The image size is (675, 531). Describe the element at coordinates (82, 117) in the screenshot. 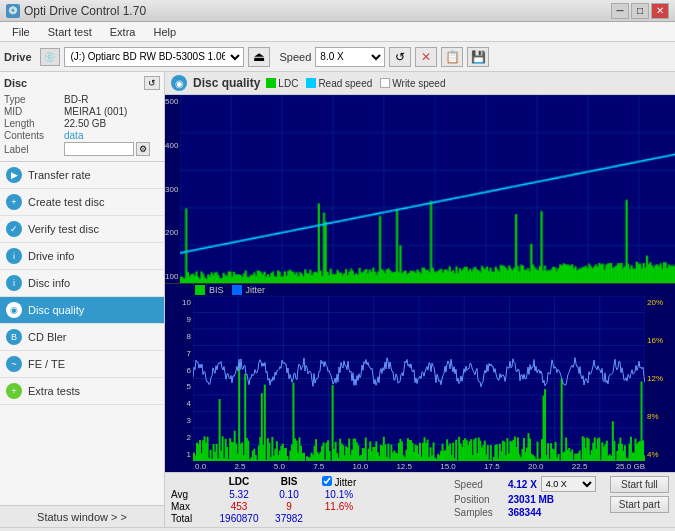

I see `disc-panel: Disc ↺ Type BD-R MID MEIRA1 (001) Length…` at that location.